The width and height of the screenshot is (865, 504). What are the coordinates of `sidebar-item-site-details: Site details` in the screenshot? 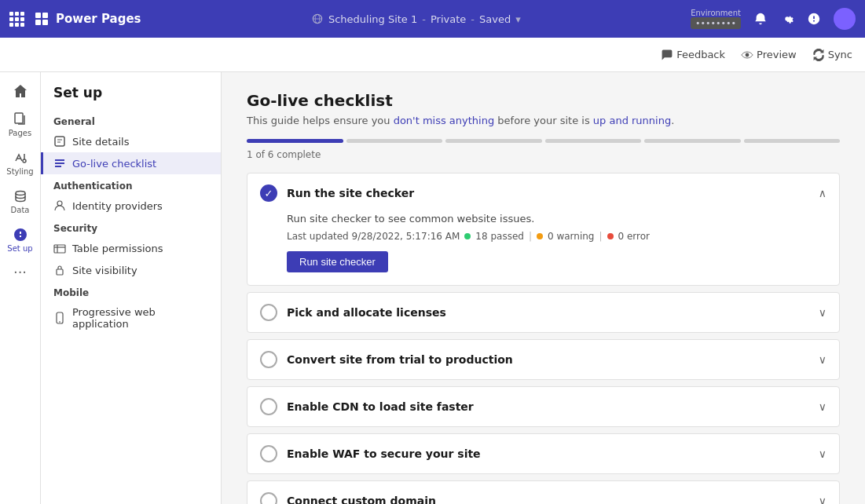 It's located at (130, 141).